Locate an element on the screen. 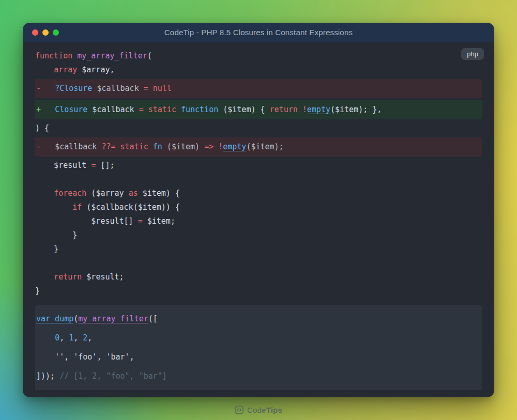  window-title: CodeTip - PHP 8.5 Closures in Constant E… is located at coordinates (258, 32).